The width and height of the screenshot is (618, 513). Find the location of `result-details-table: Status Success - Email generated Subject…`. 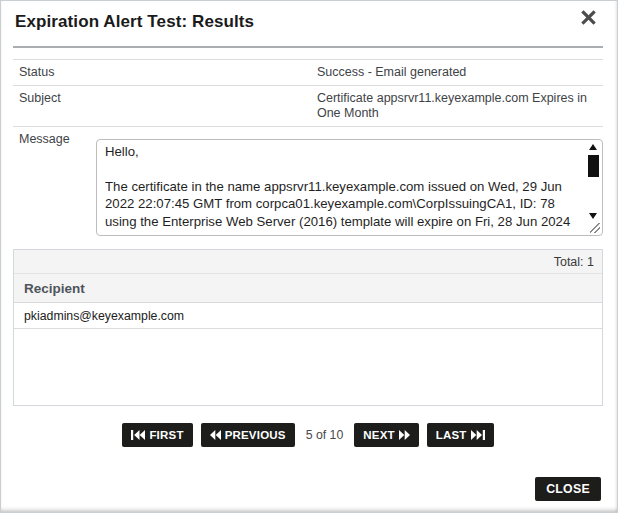

result-details-table: Status Success - Email generated Subject… is located at coordinates (308, 93).